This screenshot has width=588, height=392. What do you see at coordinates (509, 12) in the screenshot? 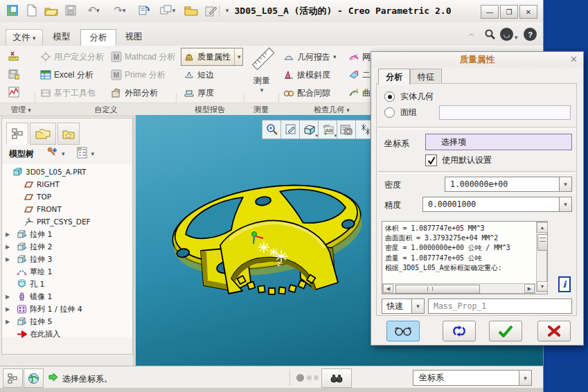
I see `restore-button: ❐` at bounding box center [509, 12].